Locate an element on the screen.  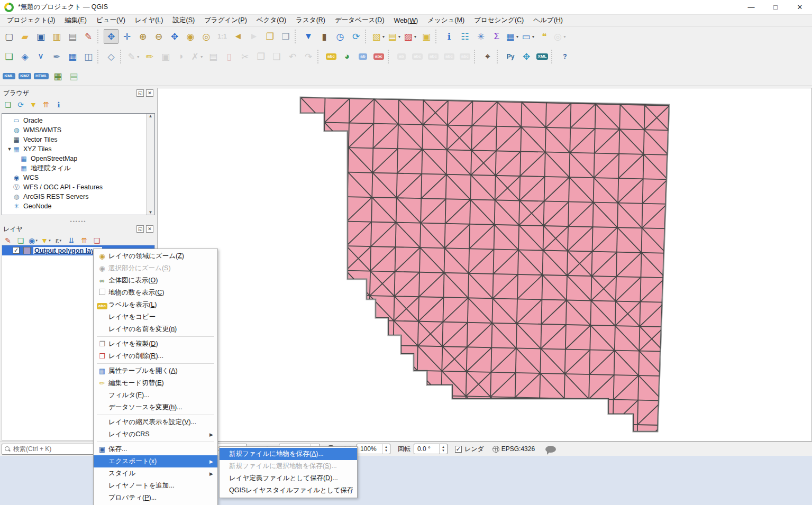
lat-lon-tools-button: ▦ is located at coordinates (58, 76).